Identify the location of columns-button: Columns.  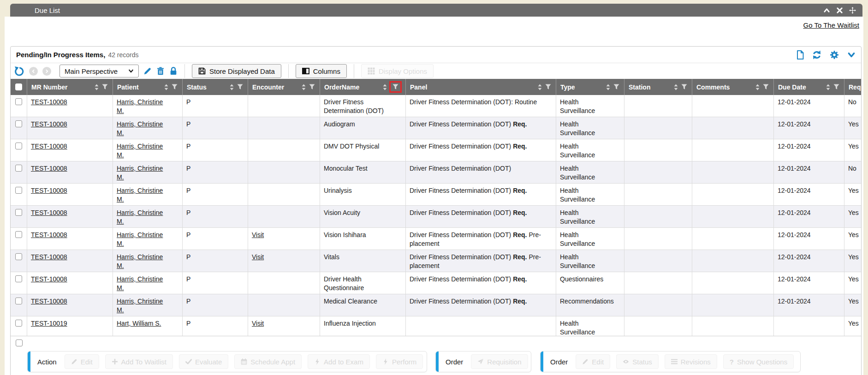
(321, 71).